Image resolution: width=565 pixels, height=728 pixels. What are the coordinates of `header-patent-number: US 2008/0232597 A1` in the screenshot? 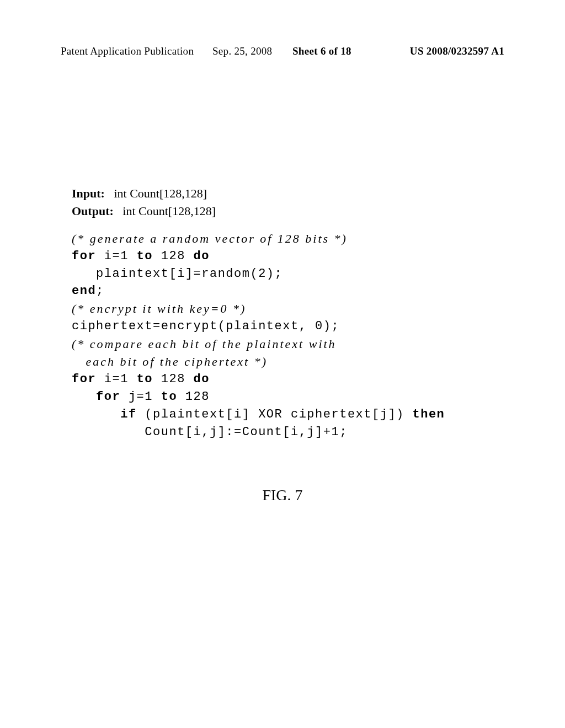 It's located at (457, 51).